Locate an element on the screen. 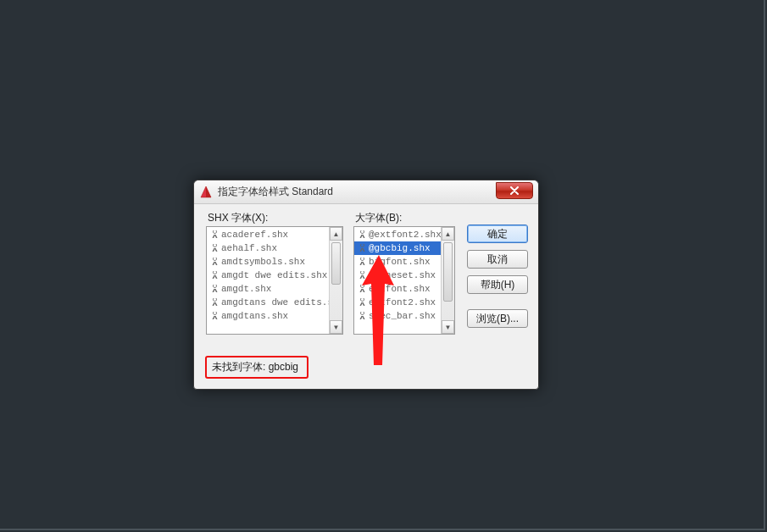  titlebar: 指定字体给样式 Standard is located at coordinates (366, 192).